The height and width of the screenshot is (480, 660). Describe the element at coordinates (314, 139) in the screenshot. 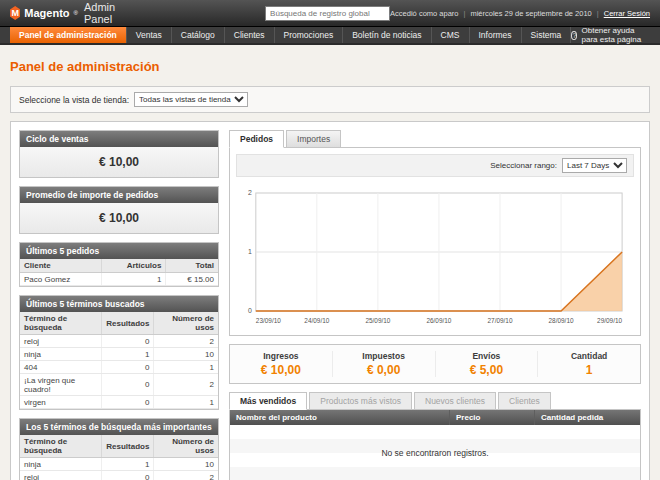

I see `tab: Importes` at that location.